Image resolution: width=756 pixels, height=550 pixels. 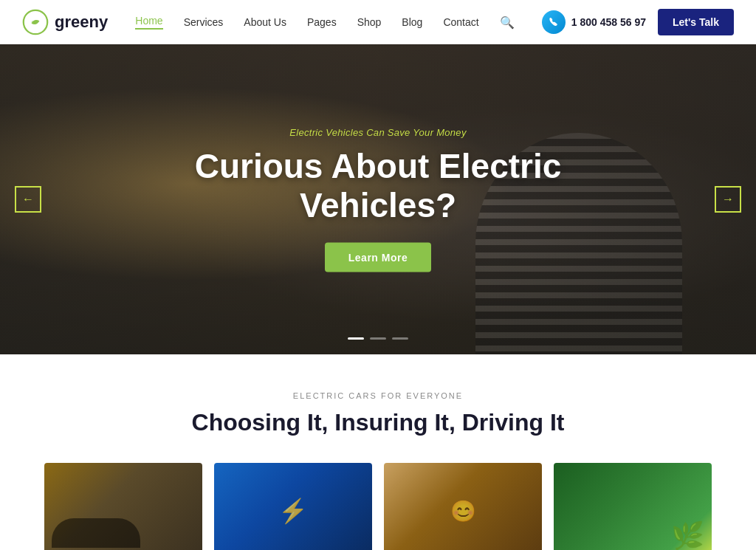 I want to click on header-right: 1 800 458 56 97 Let's Talk, so click(x=638, y=22).